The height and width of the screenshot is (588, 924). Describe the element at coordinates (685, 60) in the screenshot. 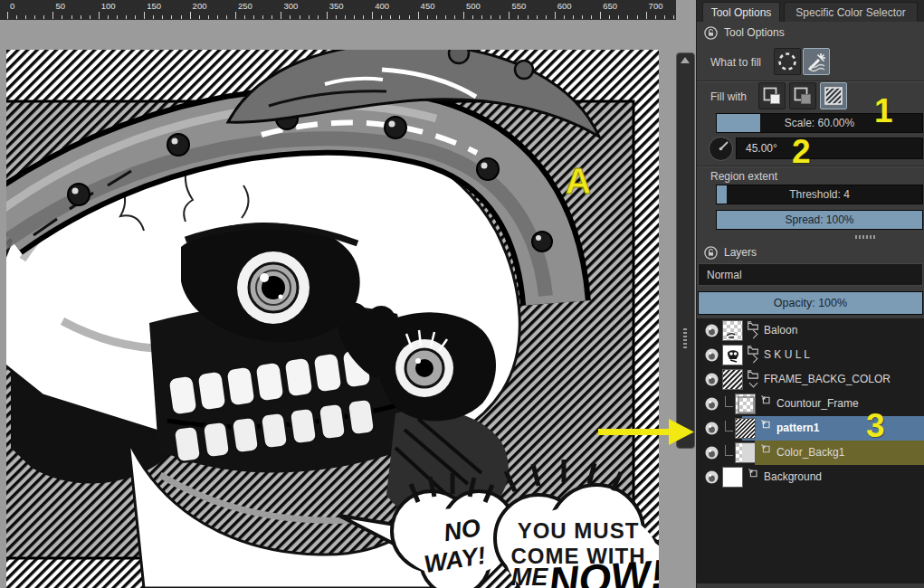

I see `scroll-up-icon` at that location.